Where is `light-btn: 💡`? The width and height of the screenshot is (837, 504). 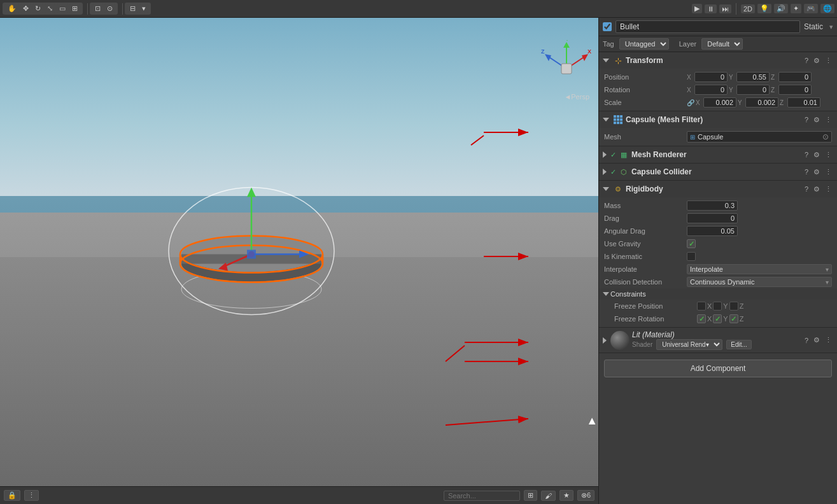 light-btn: 💡 is located at coordinates (764, 9).